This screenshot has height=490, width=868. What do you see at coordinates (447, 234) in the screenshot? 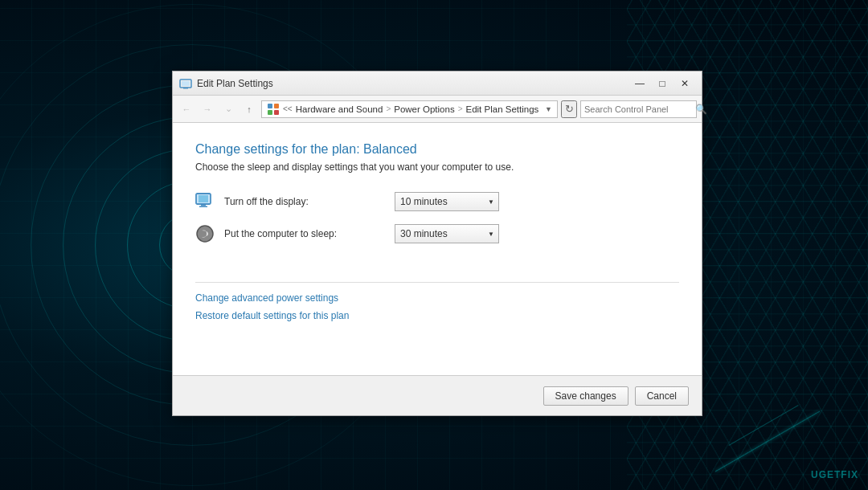
I see `sleep-select: 1 minute 2 minutes 3 minutes 5 minutes 1…` at bounding box center [447, 234].